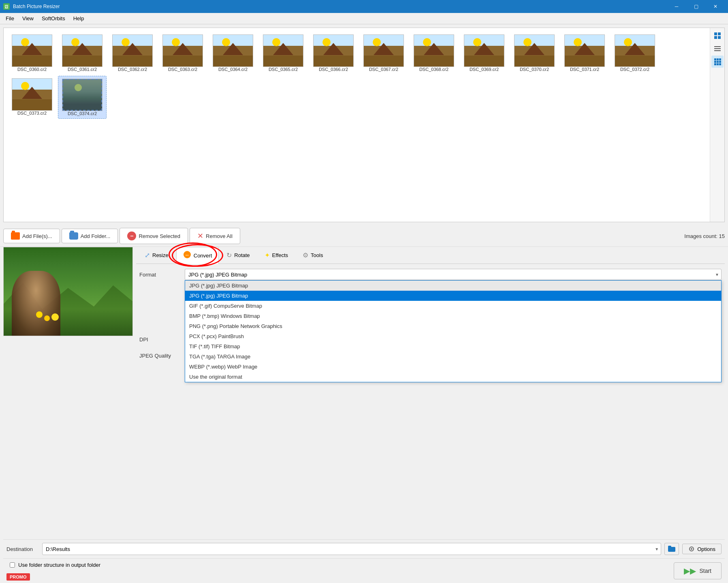  I want to click on app-icon: 🖼, so click(6, 6).